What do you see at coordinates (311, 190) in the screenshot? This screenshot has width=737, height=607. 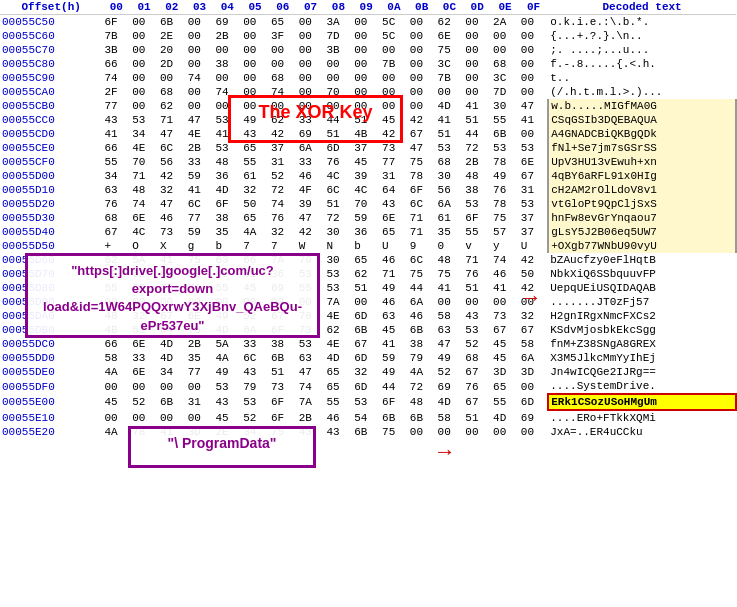 I see `byte-cell: 4F` at bounding box center [311, 190].